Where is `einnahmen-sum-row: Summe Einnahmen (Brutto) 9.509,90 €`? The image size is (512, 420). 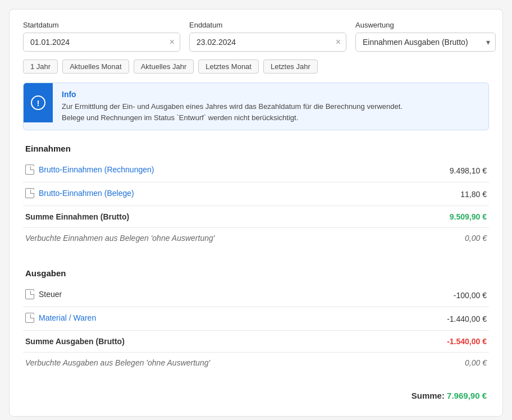 einnahmen-sum-row: Summe Einnahmen (Brutto) 9.509,90 € is located at coordinates (256, 217).